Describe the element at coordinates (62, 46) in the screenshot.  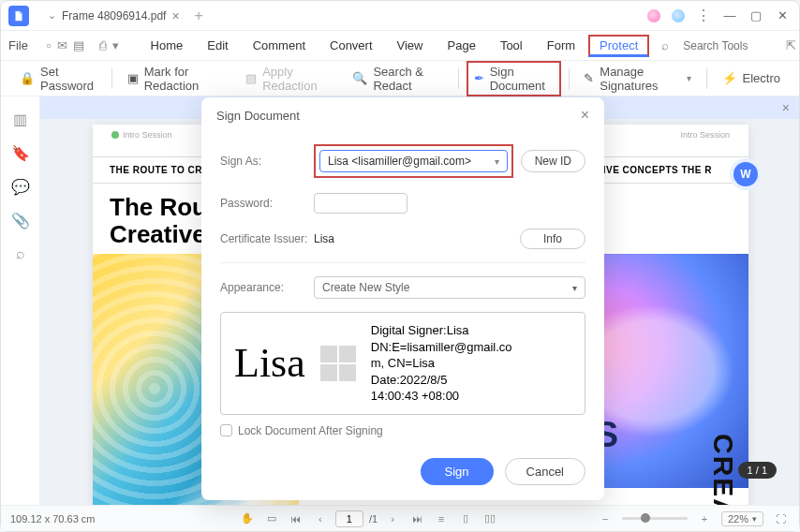
I see `mail-icon: ✉` at that location.